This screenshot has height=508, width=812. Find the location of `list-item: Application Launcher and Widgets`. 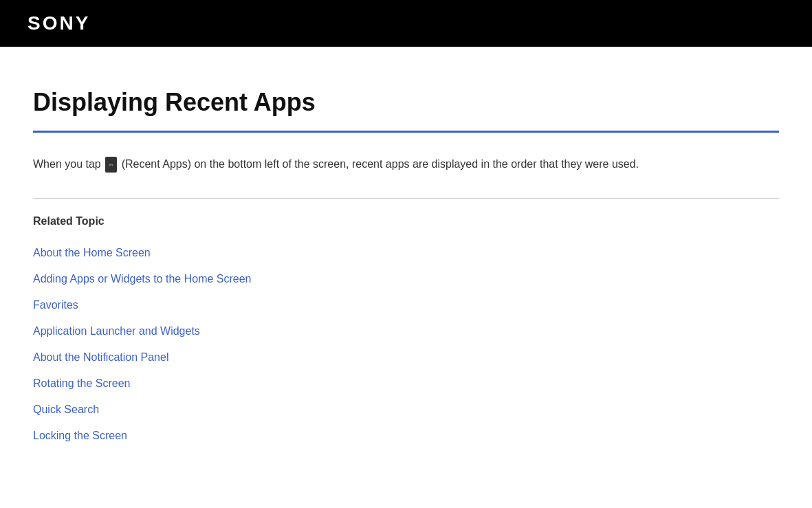

list-item: Application Launcher and Widgets is located at coordinates (406, 331).